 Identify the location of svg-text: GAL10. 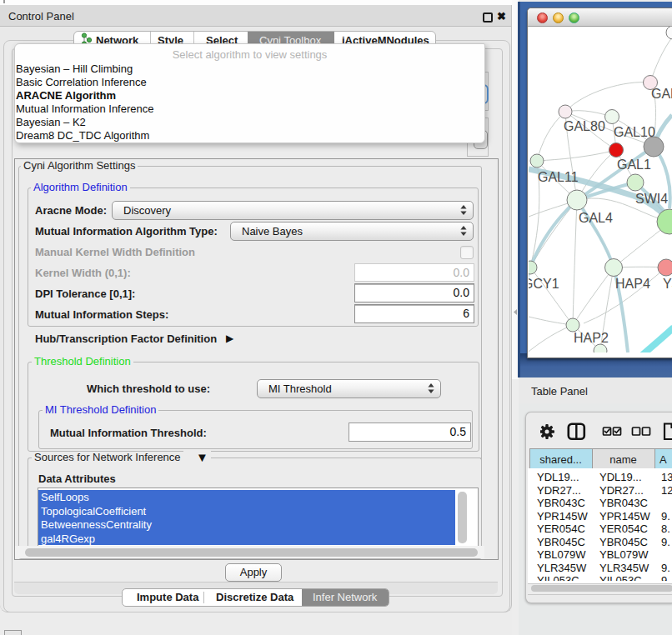
(634, 132).